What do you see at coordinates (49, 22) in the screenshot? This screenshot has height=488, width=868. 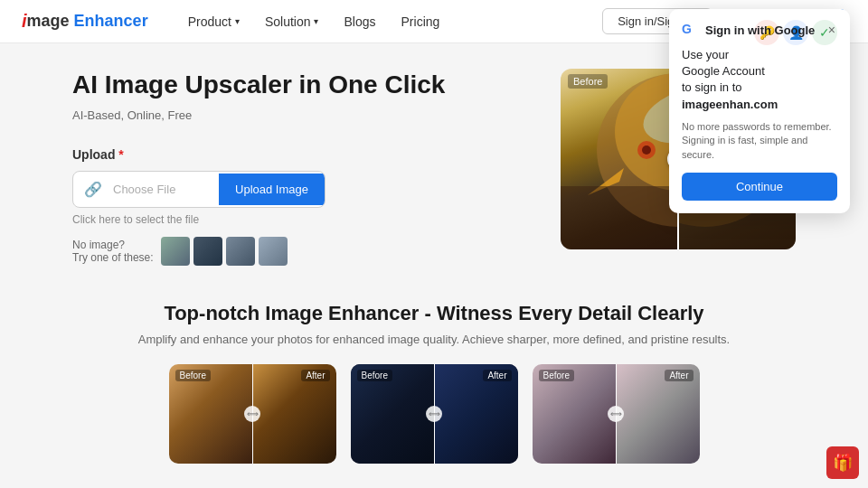 I see `logo-image: mage` at bounding box center [49, 22].